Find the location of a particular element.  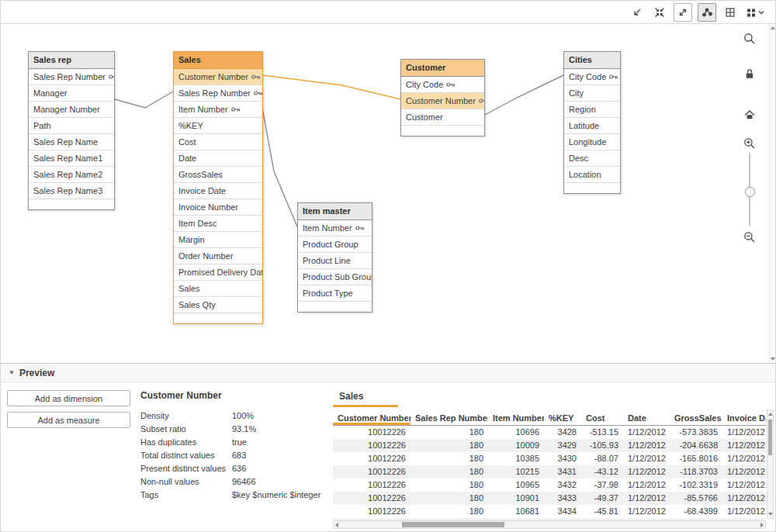

collapse-diagonal-icon is located at coordinates (637, 12).